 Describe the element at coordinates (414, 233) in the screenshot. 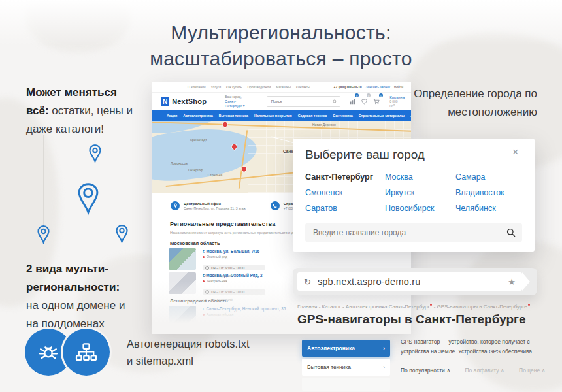

I see `city-search-box` at that location.